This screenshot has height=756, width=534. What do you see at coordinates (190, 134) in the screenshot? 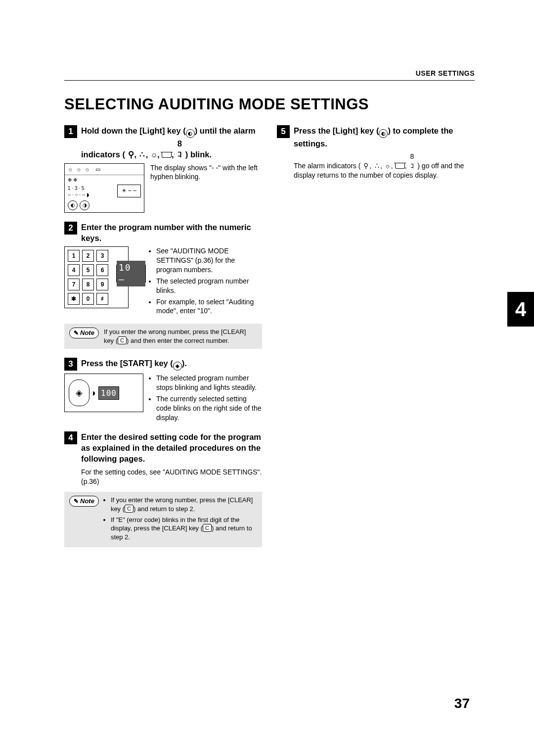
I see `light-key-icon: ◐` at bounding box center [190, 134].